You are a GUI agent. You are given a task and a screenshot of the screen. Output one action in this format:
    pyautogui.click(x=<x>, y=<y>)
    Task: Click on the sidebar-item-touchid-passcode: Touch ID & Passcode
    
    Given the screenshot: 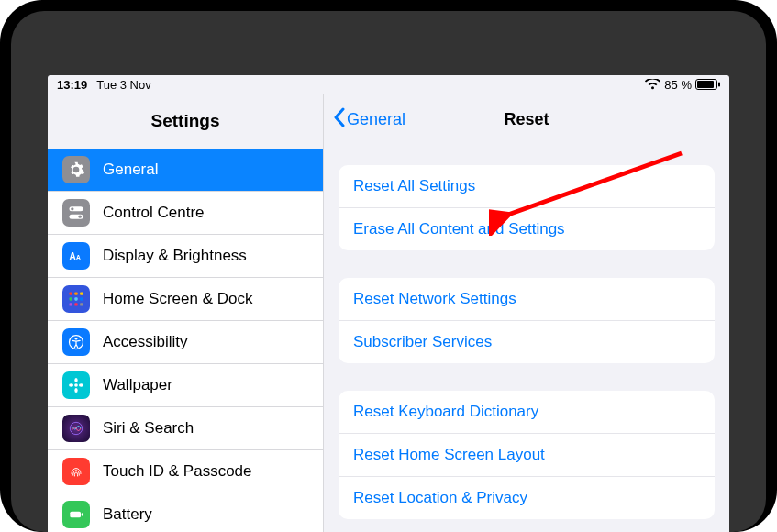 What is the action you would take?
    pyautogui.click(x=185, y=471)
    